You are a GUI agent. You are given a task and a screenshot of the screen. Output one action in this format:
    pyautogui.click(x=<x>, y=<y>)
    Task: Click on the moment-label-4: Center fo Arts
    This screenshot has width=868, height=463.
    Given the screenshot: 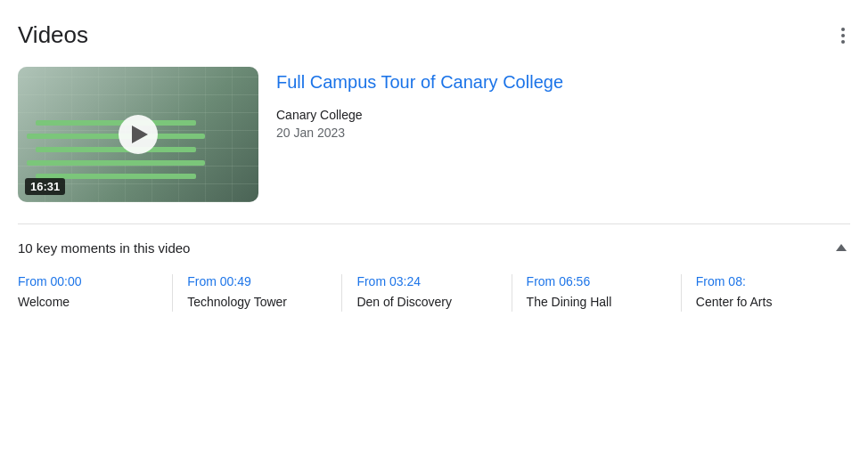 What is the action you would take?
    pyautogui.click(x=766, y=303)
    